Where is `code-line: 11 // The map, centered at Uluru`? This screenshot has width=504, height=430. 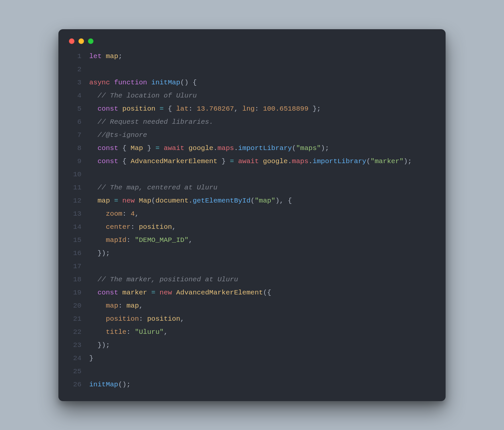
code-line: 11 // The map, centered at Uluru is located at coordinates (251, 188).